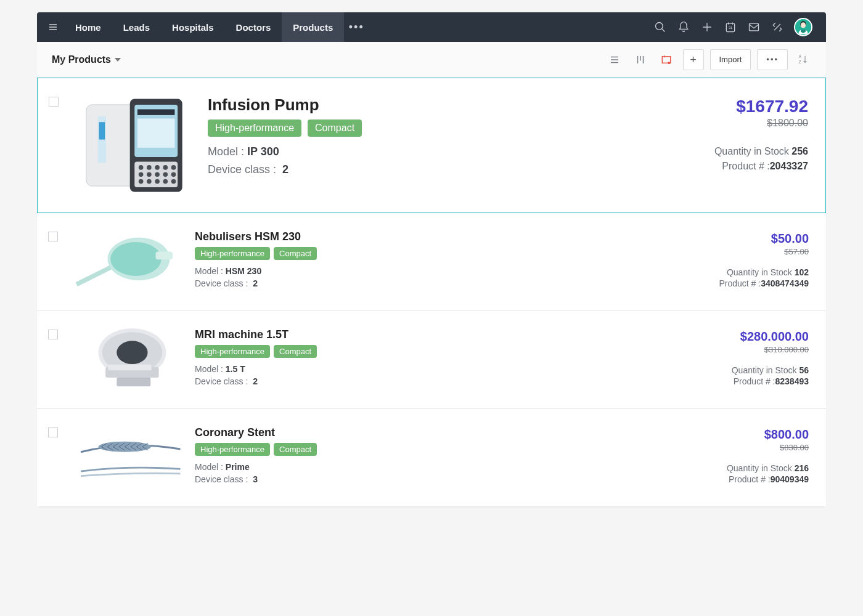 The width and height of the screenshot is (863, 616). Describe the element at coordinates (800, 152) in the screenshot. I see `value-qty: 256` at that location.